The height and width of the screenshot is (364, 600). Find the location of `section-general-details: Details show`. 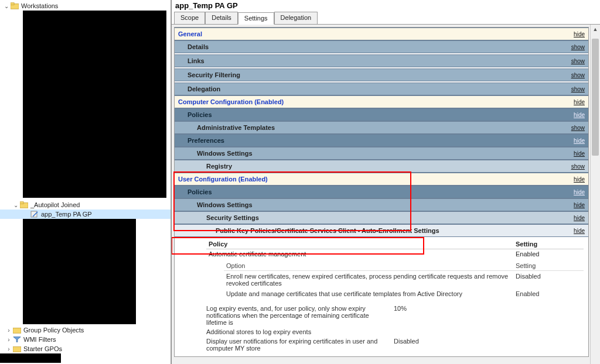

section-general-details: Details show is located at coordinates (381, 47).